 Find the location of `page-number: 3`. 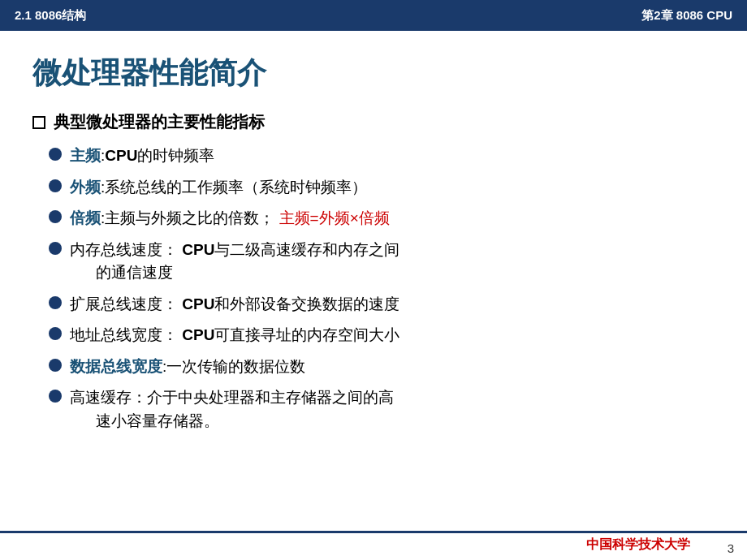

page-number: 3 is located at coordinates (731, 549).